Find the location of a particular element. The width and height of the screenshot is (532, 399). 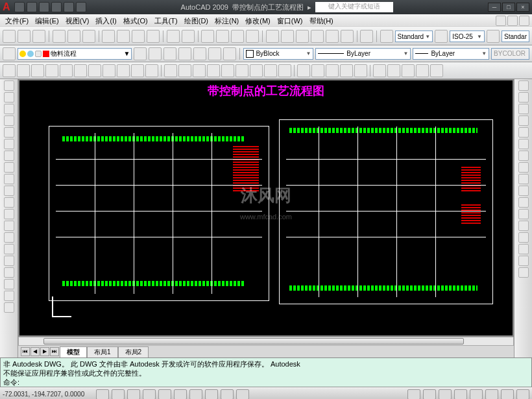

menu-edit: 编辑(E) is located at coordinates (47, 21).